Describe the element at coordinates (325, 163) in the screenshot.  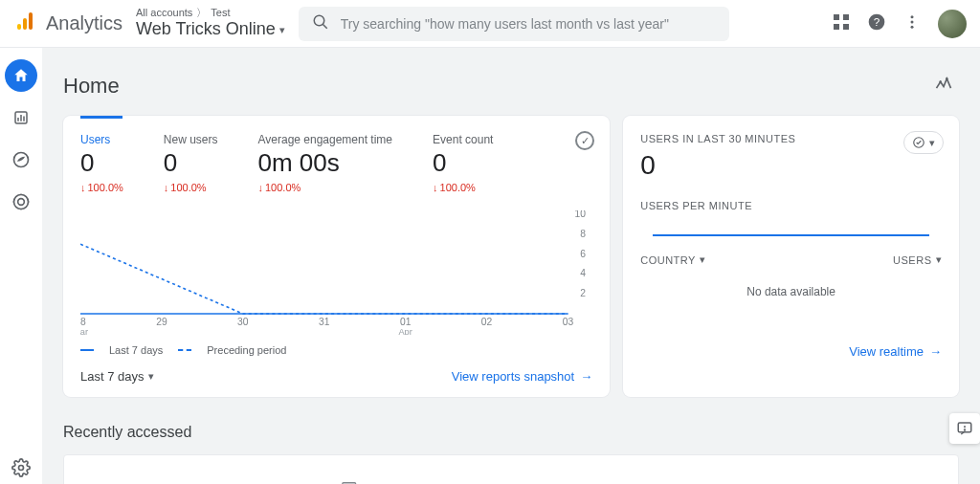
I see `metric-tile: Average engagement time0m 00s↓100.0%` at that location.